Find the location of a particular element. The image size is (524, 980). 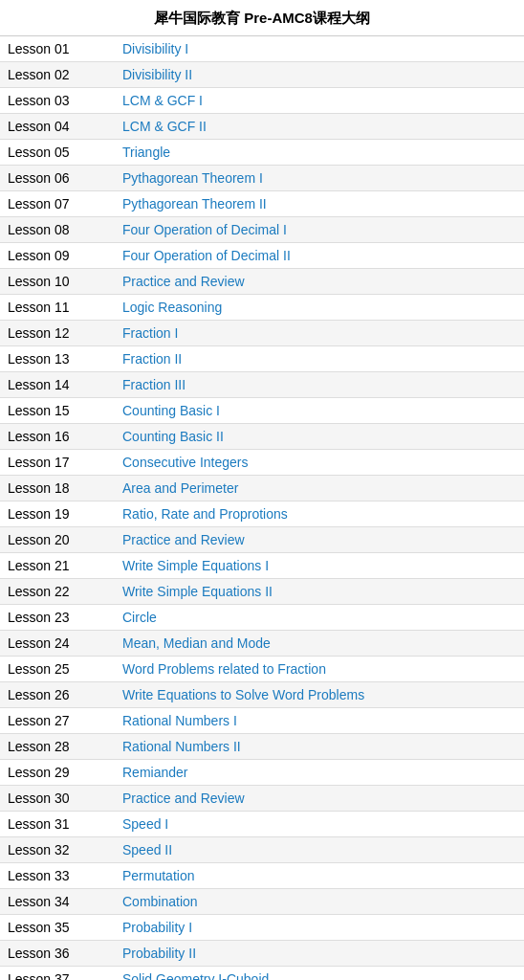

lesson-title: Triangle is located at coordinates (319, 153).